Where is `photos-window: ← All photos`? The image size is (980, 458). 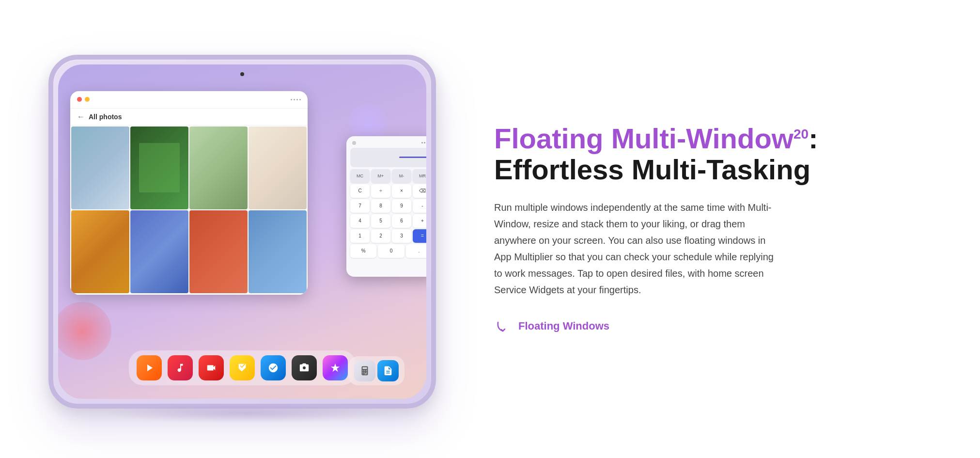 photos-window: ← All photos is located at coordinates (189, 193).